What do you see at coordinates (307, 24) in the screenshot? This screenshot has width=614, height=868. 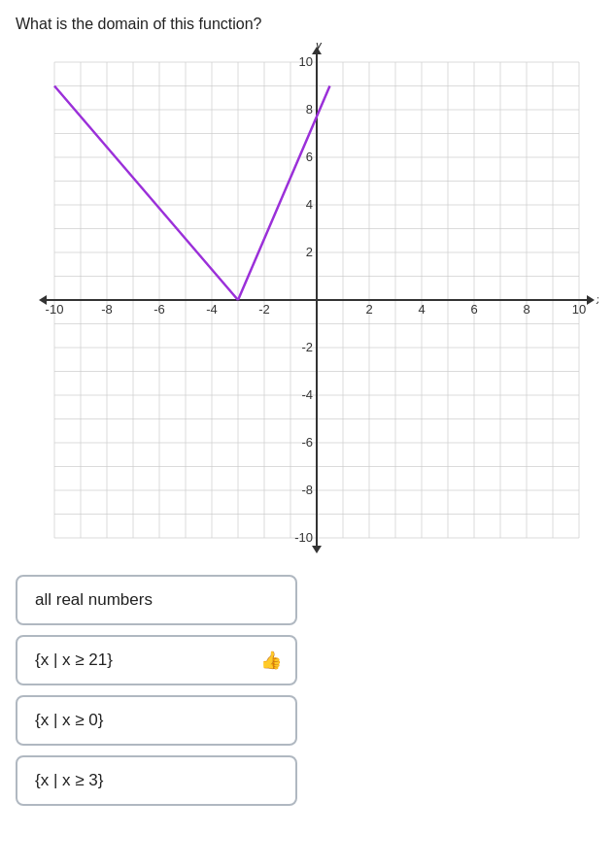 I see `question-text: What is the domain of this function?` at bounding box center [307, 24].